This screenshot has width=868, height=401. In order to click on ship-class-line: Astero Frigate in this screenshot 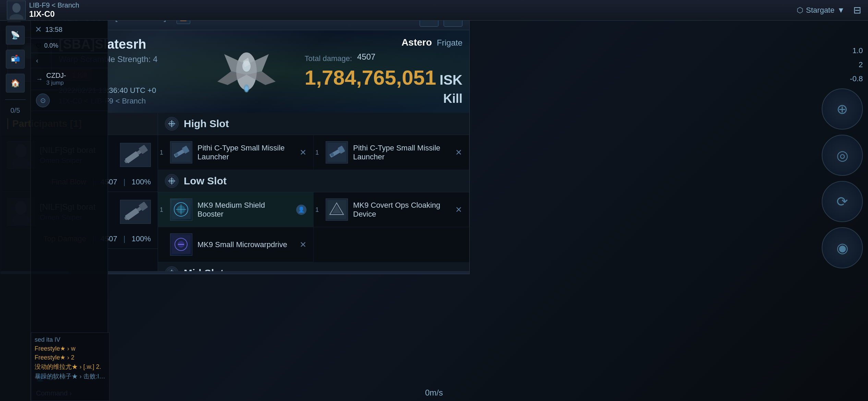, I will do `click(384, 42)`.